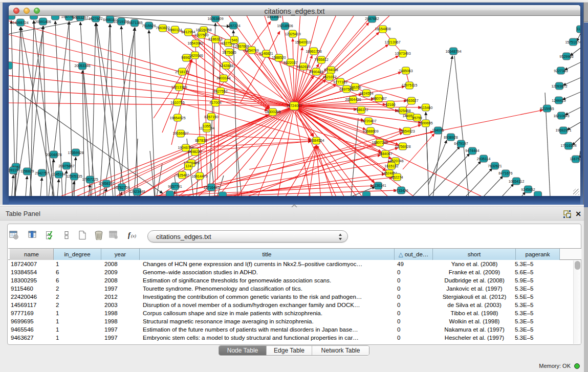 This screenshot has height=372, width=588. Describe the element at coordinates (211, 187) in the screenshot. I see `svg-text: 15716485` at that location.